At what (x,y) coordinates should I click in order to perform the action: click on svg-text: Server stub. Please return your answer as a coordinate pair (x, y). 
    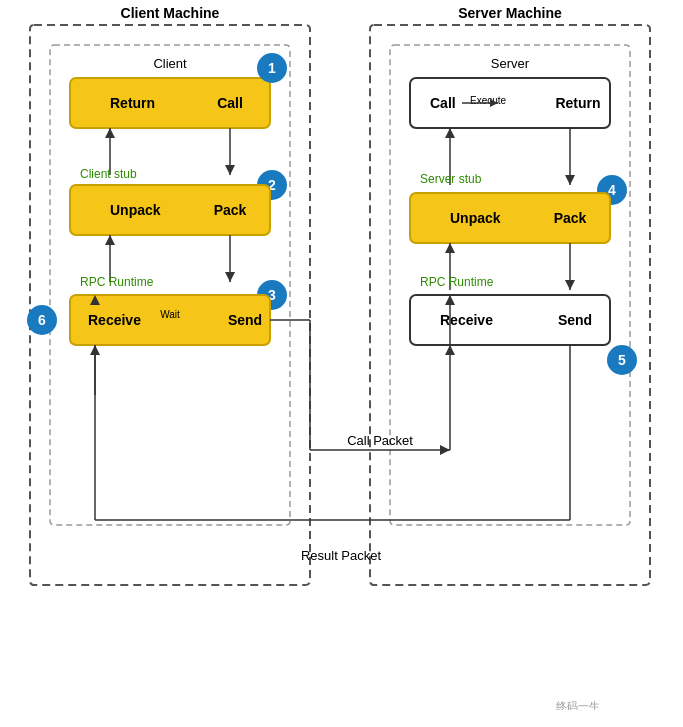
    Looking at the image, I should click on (451, 179).